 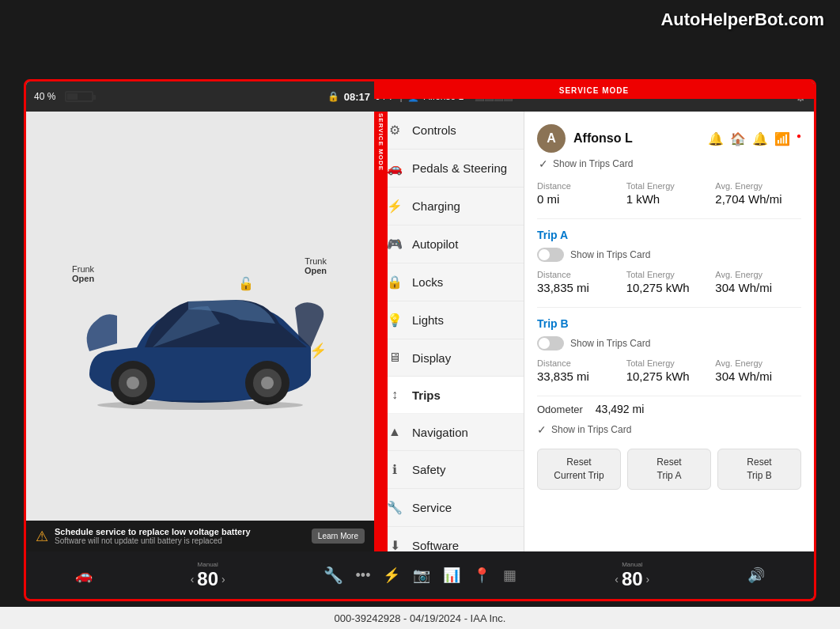 I want to click on show-trips-label: Show in Trips Card, so click(x=593, y=164).